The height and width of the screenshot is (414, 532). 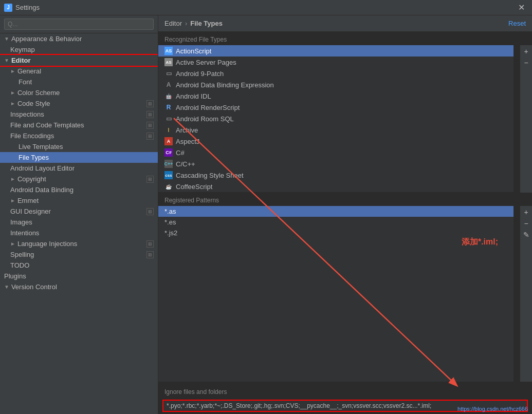 What do you see at coordinates (336, 164) in the screenshot?
I see `file-type-item: C++ C/C++` at bounding box center [336, 164].